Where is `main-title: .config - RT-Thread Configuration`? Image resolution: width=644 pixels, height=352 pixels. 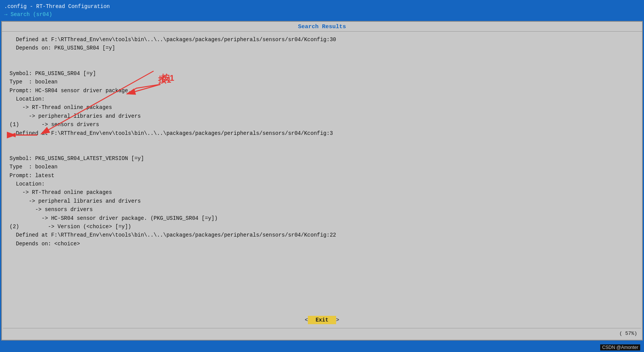
main-title: .config - RT-Thread Configuration is located at coordinates (322, 7).